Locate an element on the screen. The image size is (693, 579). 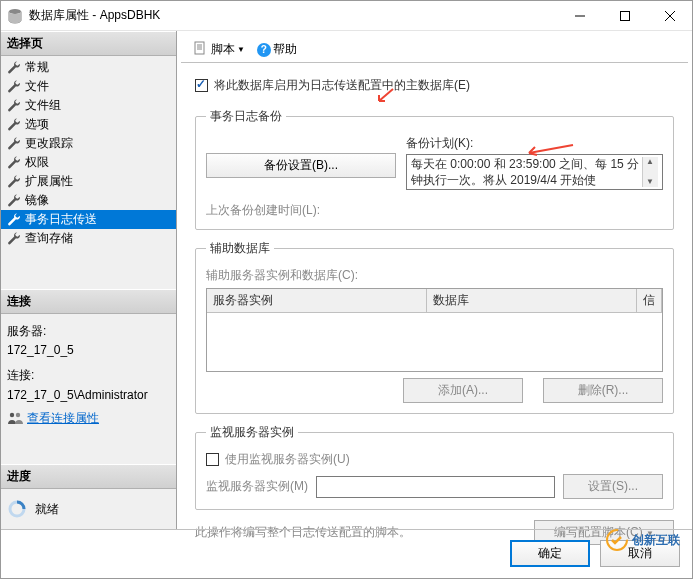
page-item-mirroring: 镜像 is located at coordinates (88, 200).